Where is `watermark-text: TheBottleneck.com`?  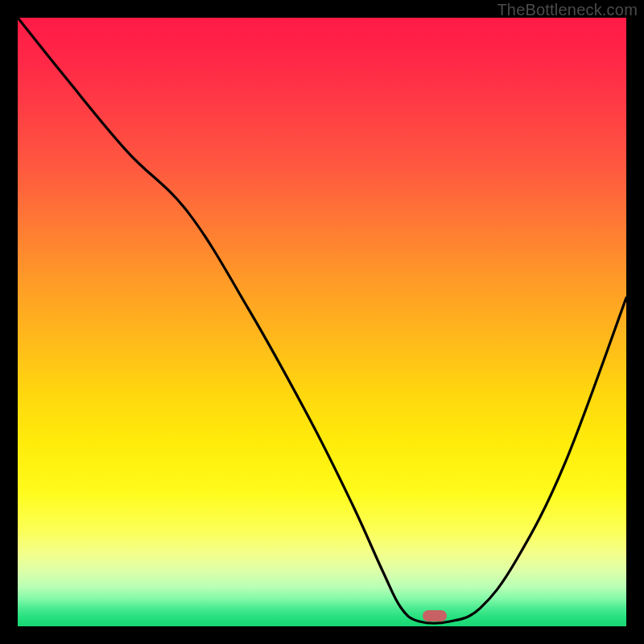
watermark-text: TheBottleneck.com is located at coordinates (567, 10).